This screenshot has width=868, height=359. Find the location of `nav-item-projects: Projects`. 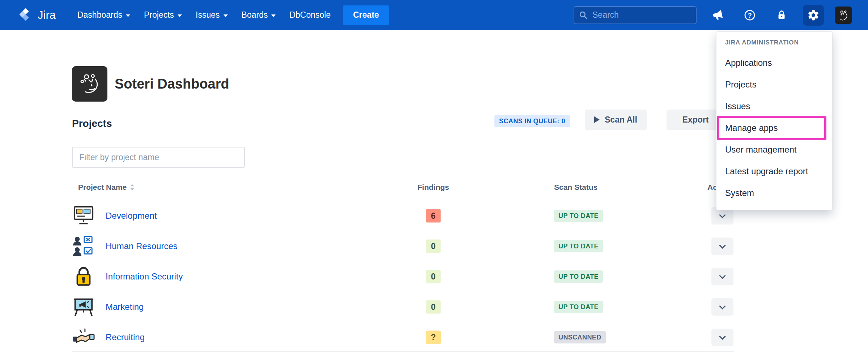

nav-item-projects: Projects is located at coordinates (163, 15).